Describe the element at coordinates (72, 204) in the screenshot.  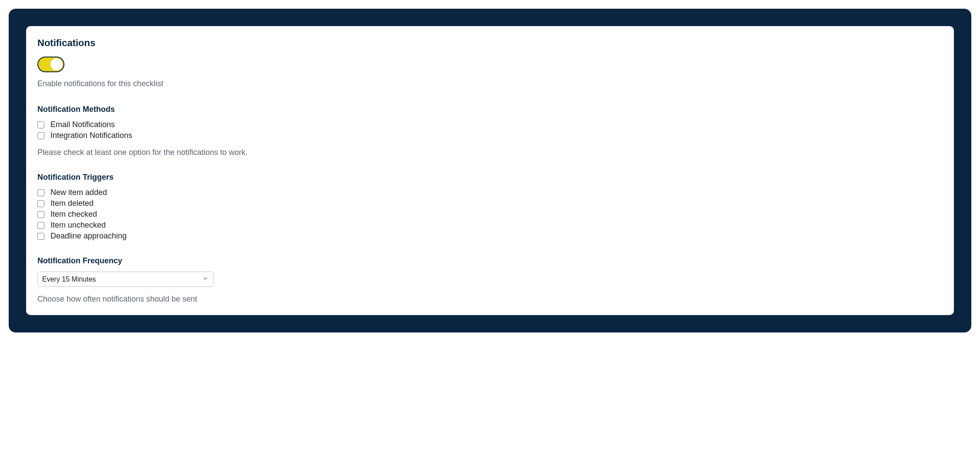
I see `checkbox-label: Item deleted` at that location.